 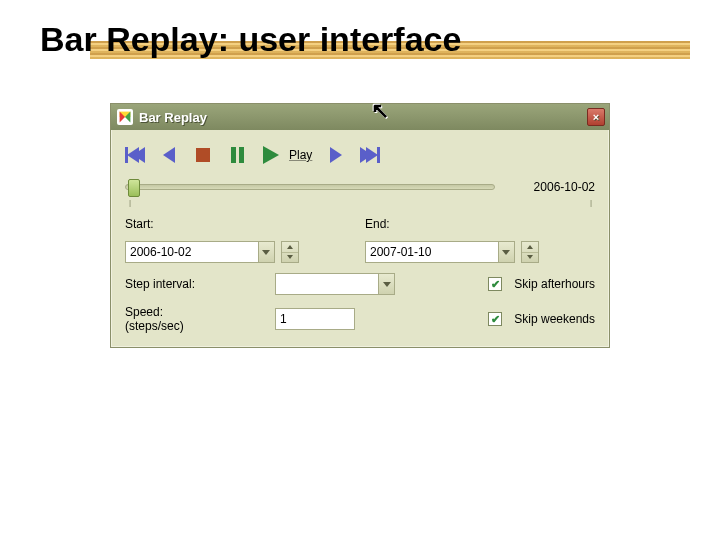 I want to click on skip-forward-button, so click(x=370, y=155).